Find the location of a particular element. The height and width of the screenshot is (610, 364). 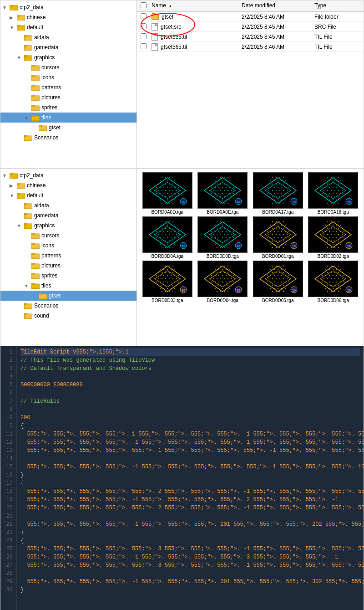

middle-tree-panel: ▼ ctp2_data▶ chinese▼ default aidata gam… is located at coordinates (69, 257).